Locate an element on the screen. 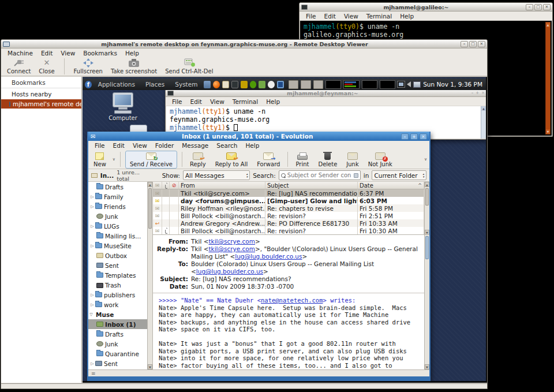 This screenshot has width=554, height=392. folder-inbox-selected: Inbox (1) is located at coordinates (120, 324).